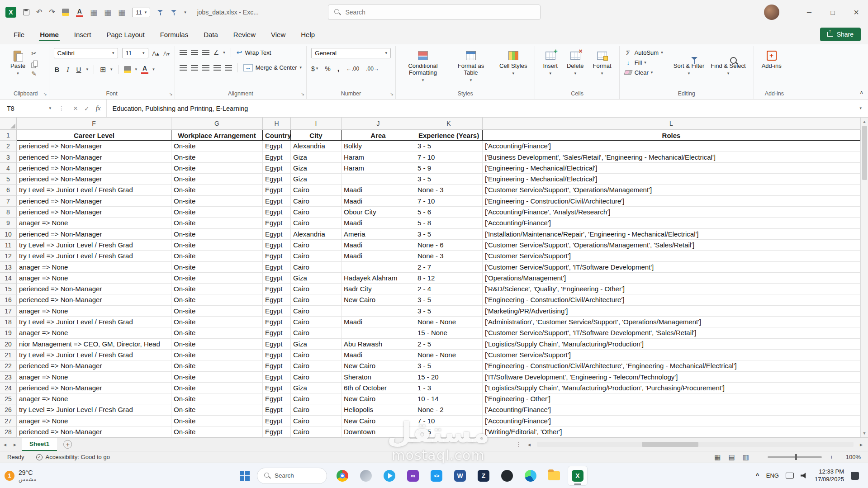 The image size is (868, 488). What do you see at coordinates (353, 69) in the screenshot?
I see `increase-decimal-icon` at bounding box center [353, 69].